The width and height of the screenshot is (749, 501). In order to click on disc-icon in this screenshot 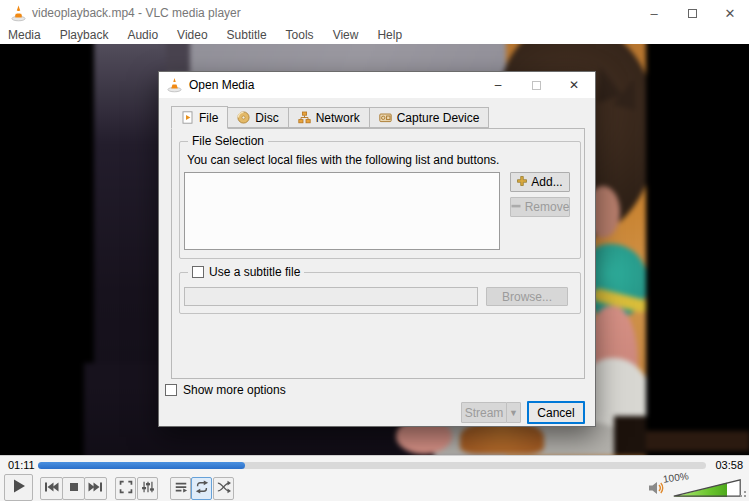, I will do `click(244, 118)`.